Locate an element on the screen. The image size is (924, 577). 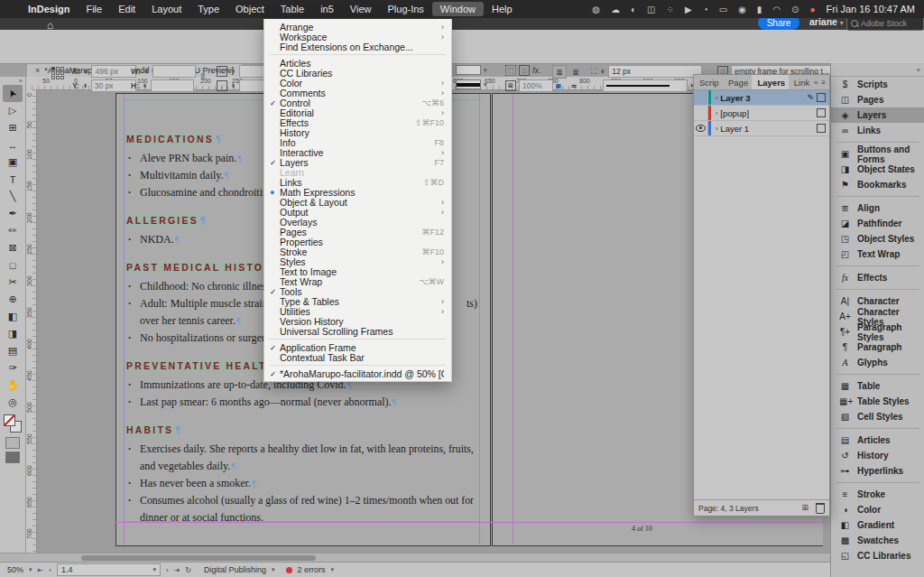
content-collector-tool: ▣ is located at coordinates (13, 163).